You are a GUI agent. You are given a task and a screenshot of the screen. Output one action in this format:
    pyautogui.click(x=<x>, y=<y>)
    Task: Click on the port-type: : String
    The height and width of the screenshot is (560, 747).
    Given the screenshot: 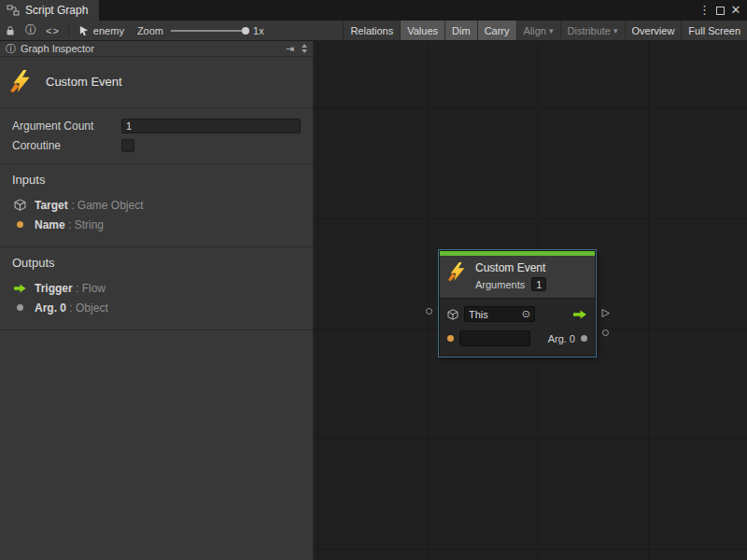 What is the action you would take?
    pyautogui.click(x=86, y=225)
    